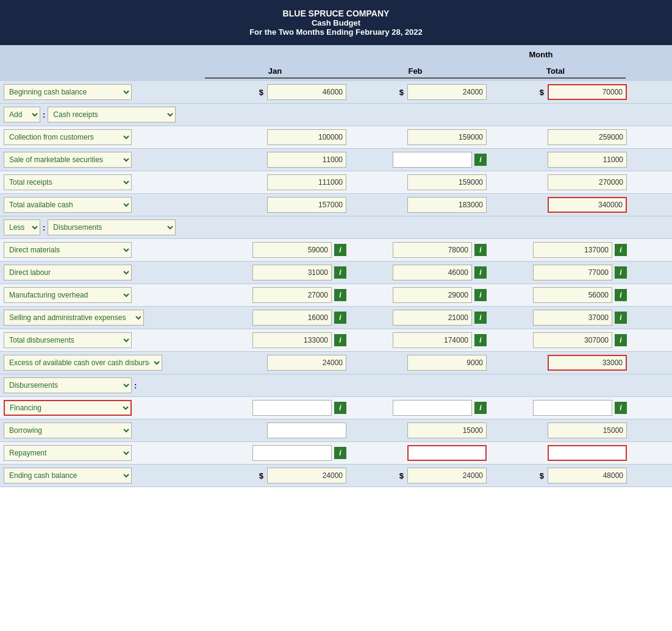 This screenshot has height=631, width=672. I want to click on input-rep-jan, so click(292, 453).